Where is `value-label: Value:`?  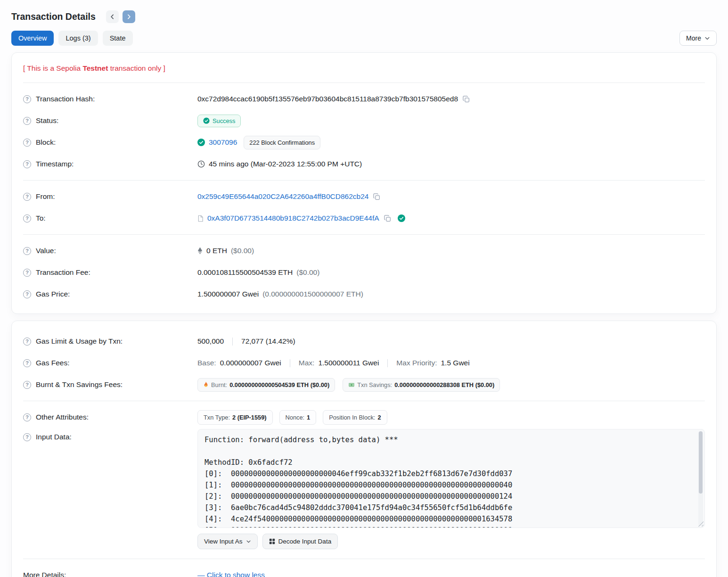 value-label: Value: is located at coordinates (46, 251).